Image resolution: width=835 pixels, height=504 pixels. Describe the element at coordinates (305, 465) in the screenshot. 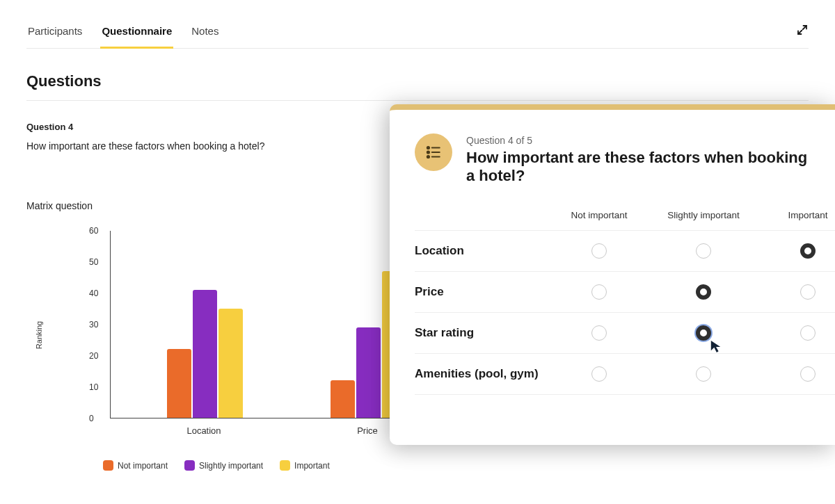

I see `legend-item: Important` at that location.